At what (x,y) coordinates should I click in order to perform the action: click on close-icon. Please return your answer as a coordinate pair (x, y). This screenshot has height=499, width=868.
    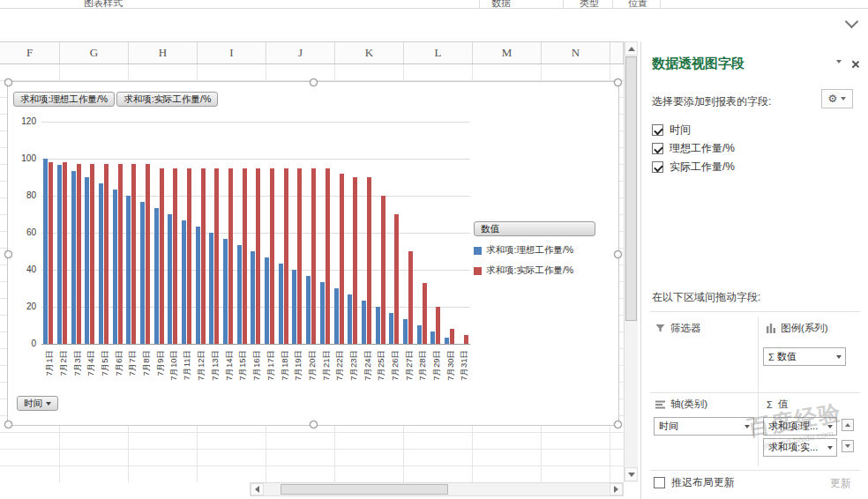
    Looking at the image, I should click on (855, 64).